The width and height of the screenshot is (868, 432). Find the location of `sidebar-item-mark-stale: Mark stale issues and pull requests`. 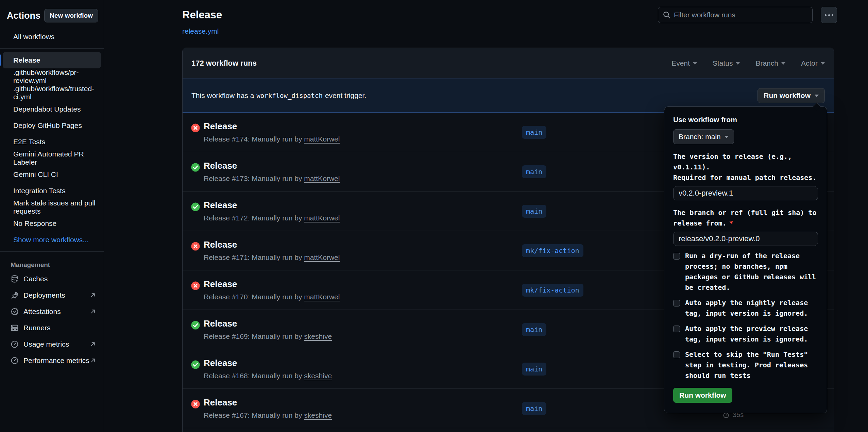

sidebar-item-mark-stale: Mark stale issues and pull requests is located at coordinates (52, 207).